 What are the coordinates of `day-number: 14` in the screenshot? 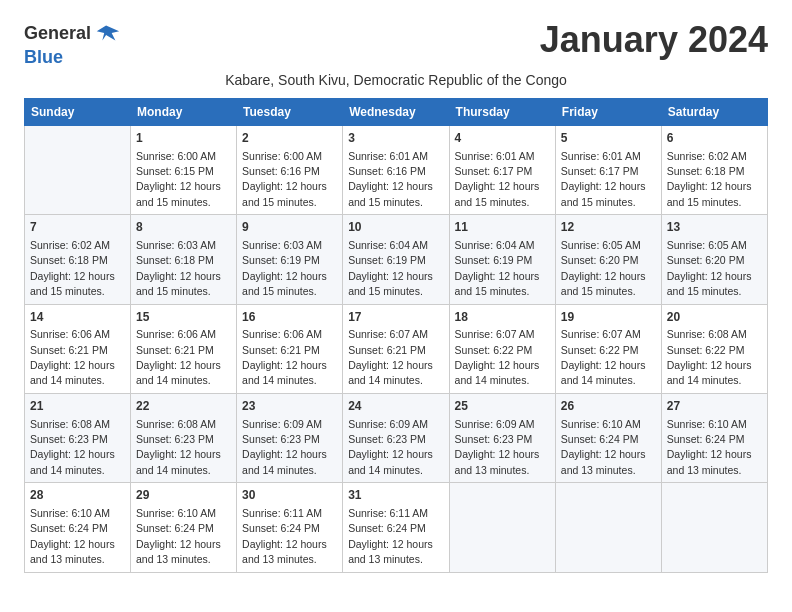 It's located at (78, 318).